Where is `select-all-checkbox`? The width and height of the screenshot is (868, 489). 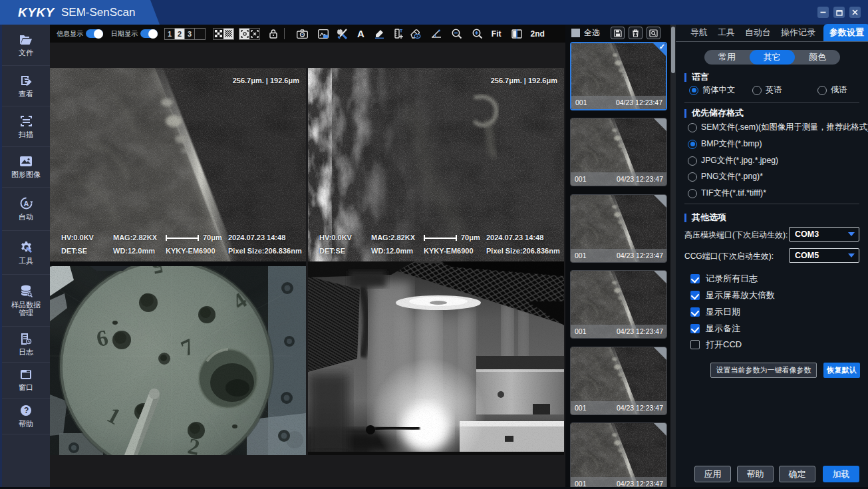 select-all-checkbox is located at coordinates (576, 33).